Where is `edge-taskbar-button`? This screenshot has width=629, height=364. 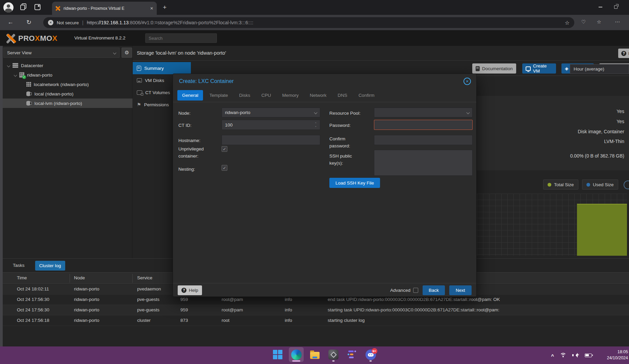
edge-taskbar-button is located at coordinates (296, 355).